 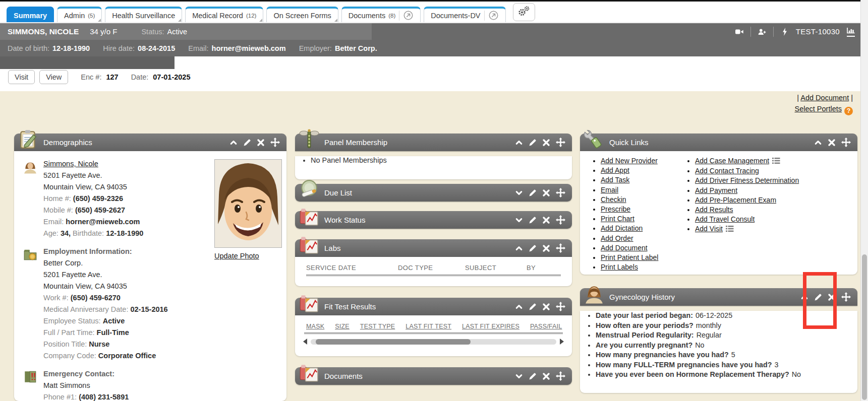 What do you see at coordinates (302, 14) in the screenshot?
I see `tab-on-screen-forms: On Screen Forms` at bounding box center [302, 14].